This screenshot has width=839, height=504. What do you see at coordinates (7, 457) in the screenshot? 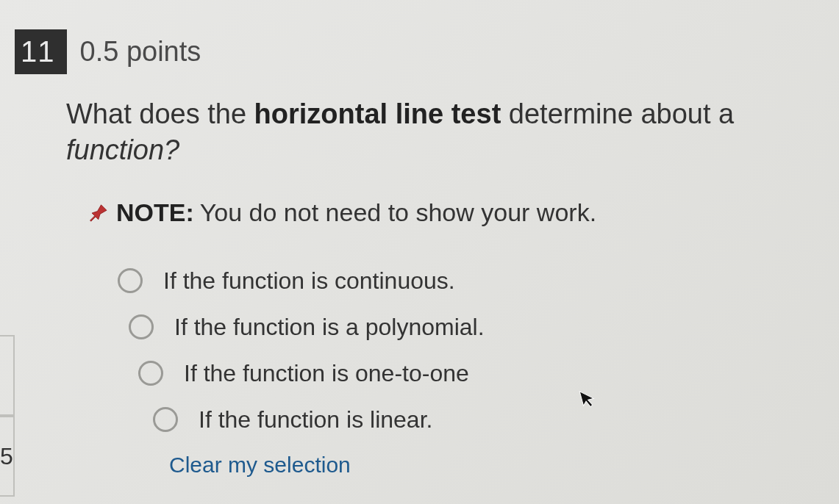
I see `page-number: 5` at bounding box center [7, 457].